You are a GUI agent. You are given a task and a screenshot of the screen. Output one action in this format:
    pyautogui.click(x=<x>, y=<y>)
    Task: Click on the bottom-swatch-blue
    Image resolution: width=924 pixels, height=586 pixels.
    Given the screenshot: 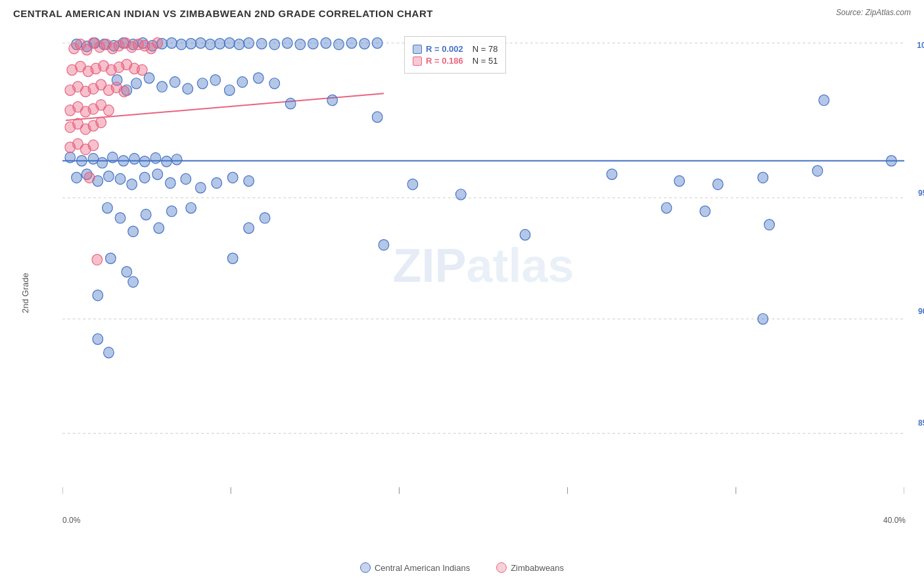 What is the action you would take?
    pyautogui.click(x=365, y=568)
    